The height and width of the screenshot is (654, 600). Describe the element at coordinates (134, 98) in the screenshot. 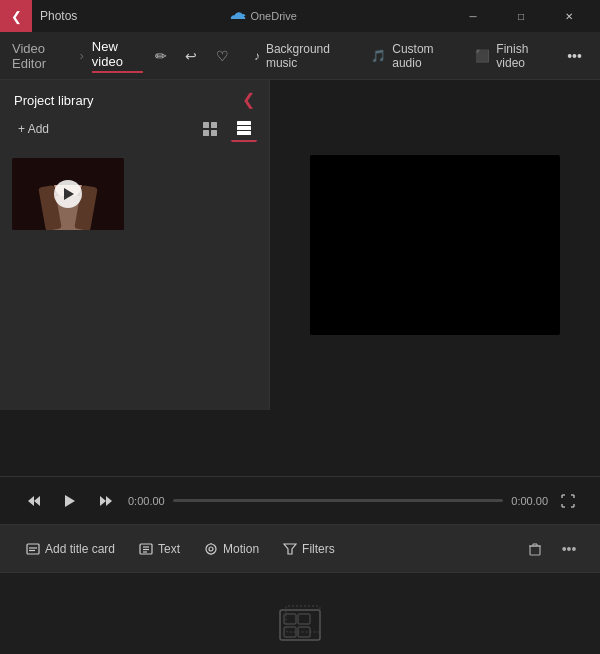

I see `panel-header: Project library ❮` at that location.